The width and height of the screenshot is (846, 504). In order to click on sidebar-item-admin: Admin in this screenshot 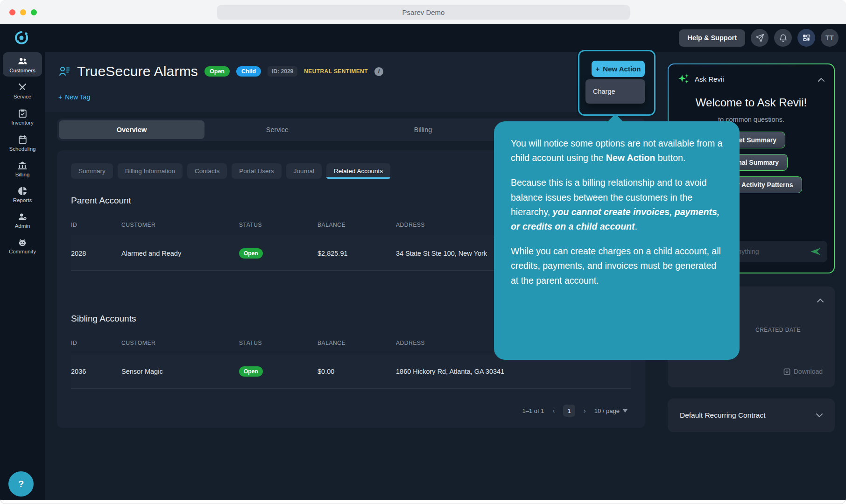, I will do `click(22, 220)`.